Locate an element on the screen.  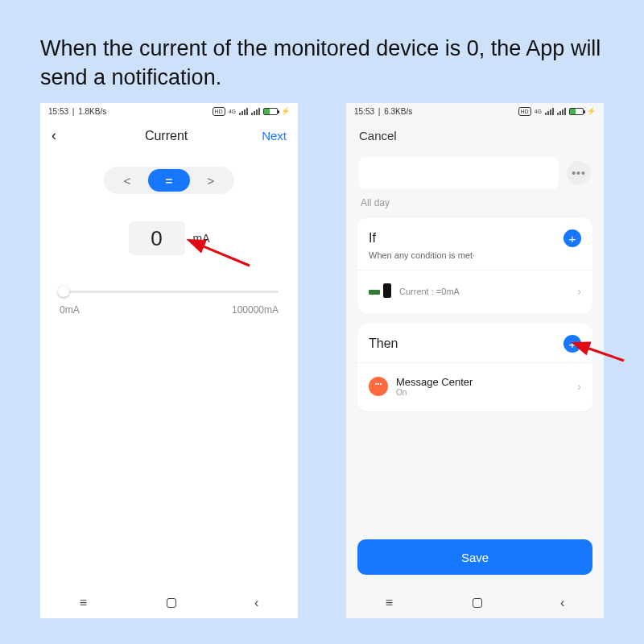
more-button: ••• is located at coordinates (579, 173).